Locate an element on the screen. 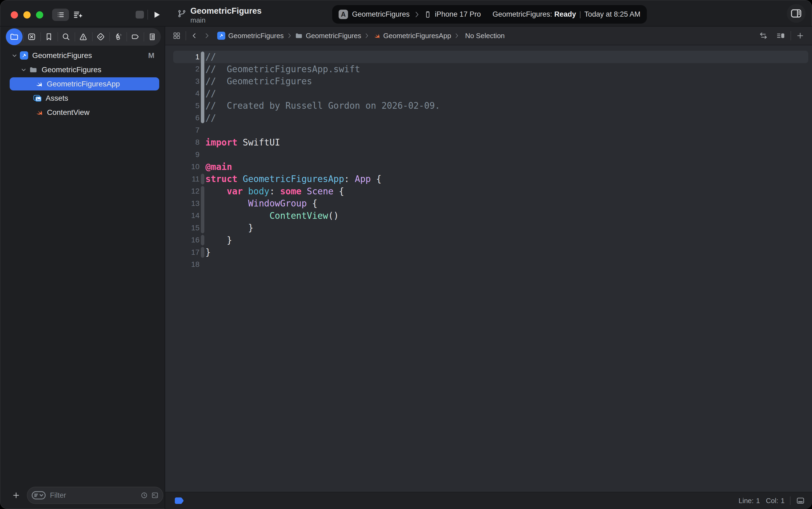 This screenshot has width=812, height=509. code-text: struct GeometricFiguresApp: App { is located at coordinates (294, 179).